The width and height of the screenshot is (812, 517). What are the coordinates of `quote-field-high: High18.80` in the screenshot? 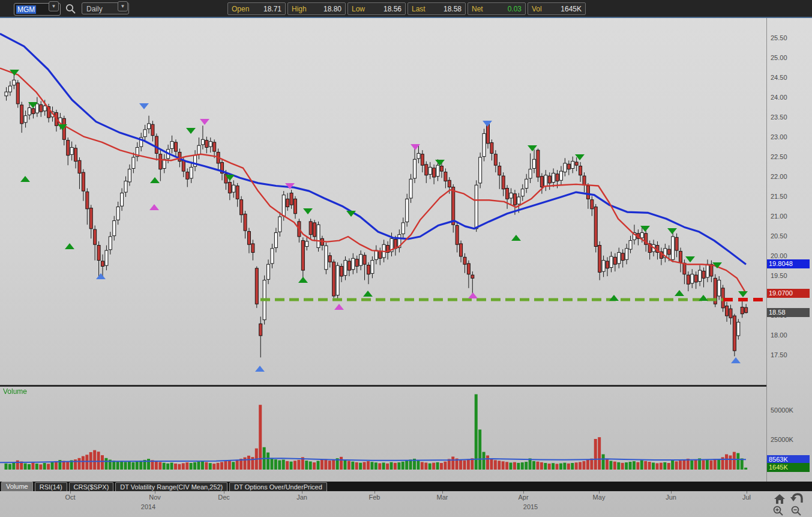 It's located at (317, 8).